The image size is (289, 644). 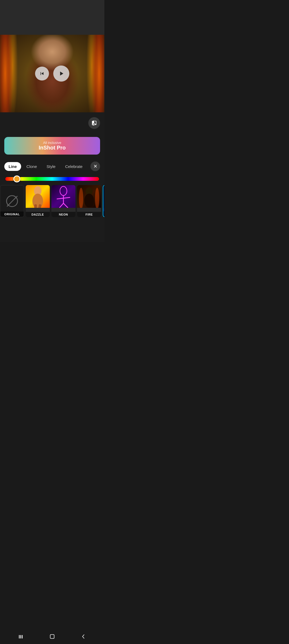 What do you see at coordinates (12, 214) in the screenshot?
I see `effect-original-label: ORIGINAL` at bounding box center [12, 214].